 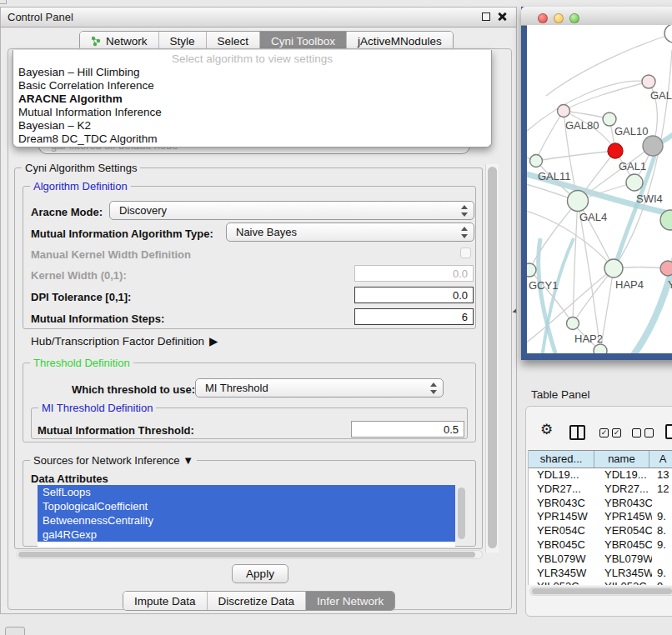 What do you see at coordinates (292, 210) in the screenshot?
I see `aracne-mode-combo: Discovery` at bounding box center [292, 210].